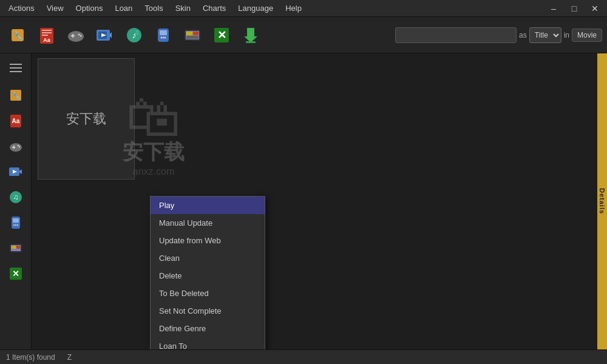 The width and height of the screenshot is (607, 364). What do you see at coordinates (16, 223) in the screenshot?
I see `sidebar-item-handheld` at bounding box center [16, 223].